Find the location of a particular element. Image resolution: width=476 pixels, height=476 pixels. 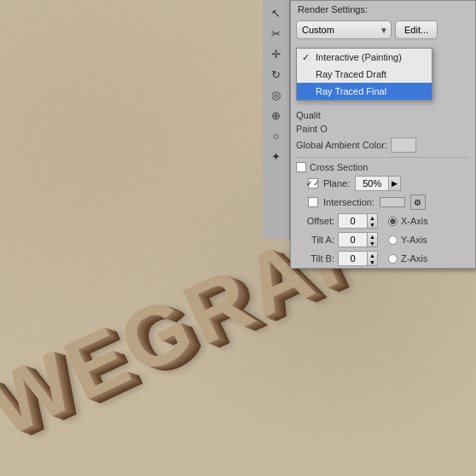

panel-title: Render Settings: is located at coordinates (383, 9).